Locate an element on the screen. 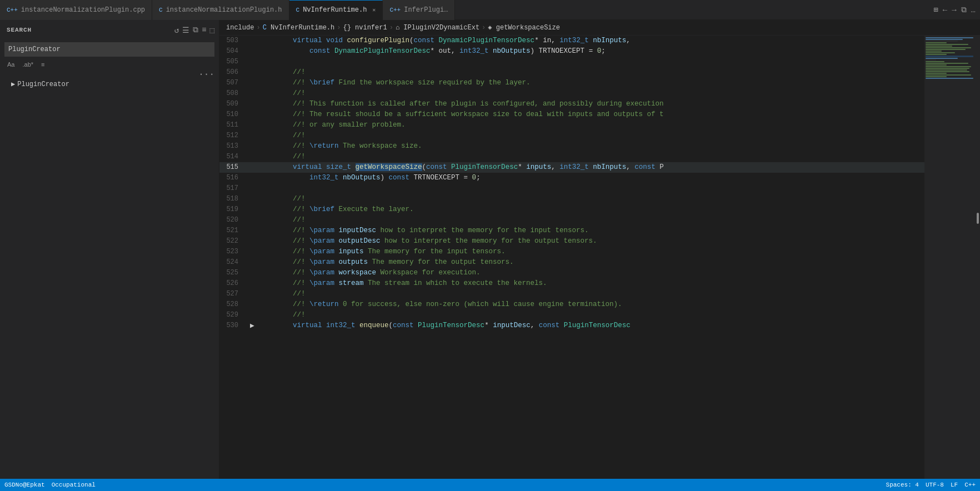 The width and height of the screenshot is (980, 491). line-content-519: //! \brief Execute the layer. is located at coordinates (591, 210).